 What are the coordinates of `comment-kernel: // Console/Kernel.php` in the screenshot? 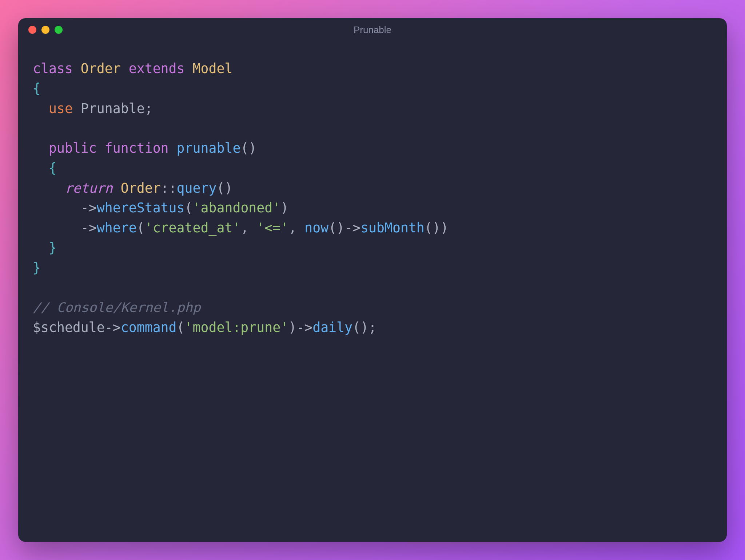 It's located at (116, 308).